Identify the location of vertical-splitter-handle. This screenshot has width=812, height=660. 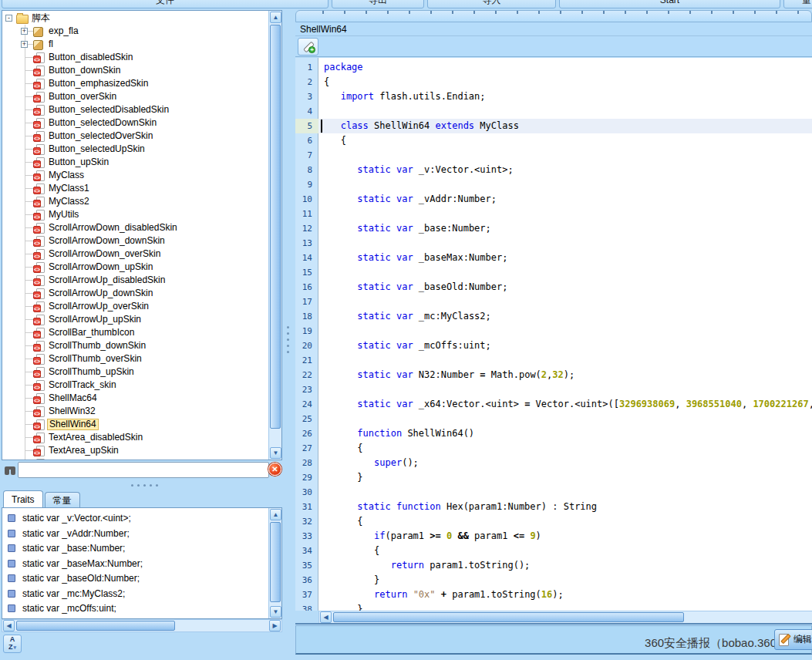
(288, 327).